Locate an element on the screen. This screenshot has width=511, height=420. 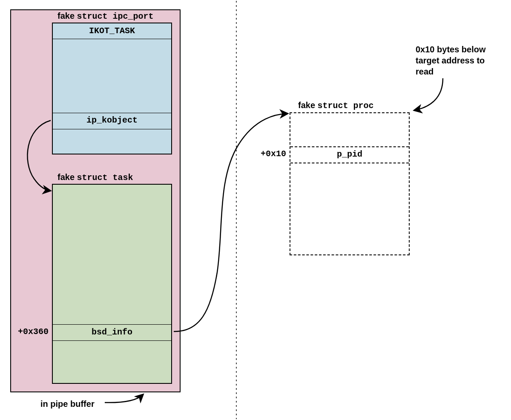
task-header-mono: struct task is located at coordinates (105, 178).